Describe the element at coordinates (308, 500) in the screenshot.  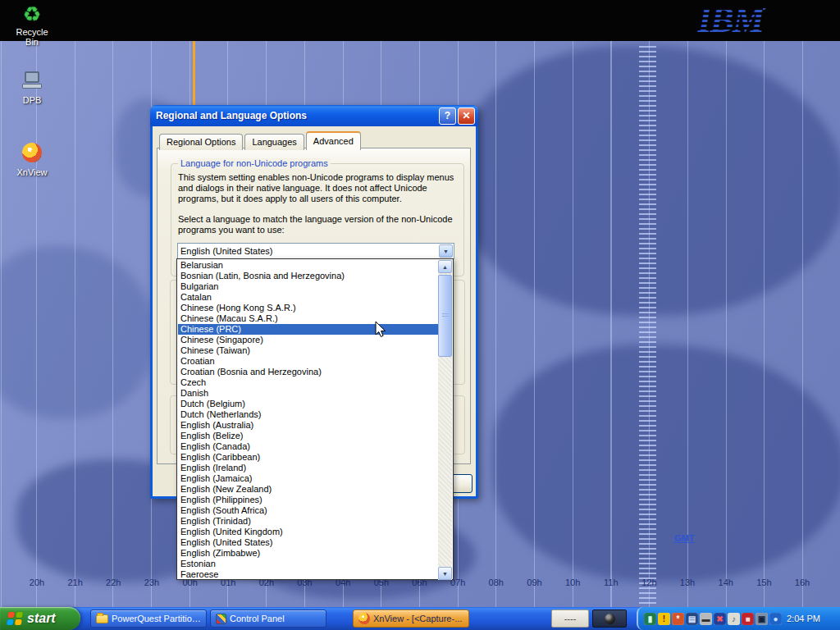
I see `language-option: English (Philippines)` at that location.